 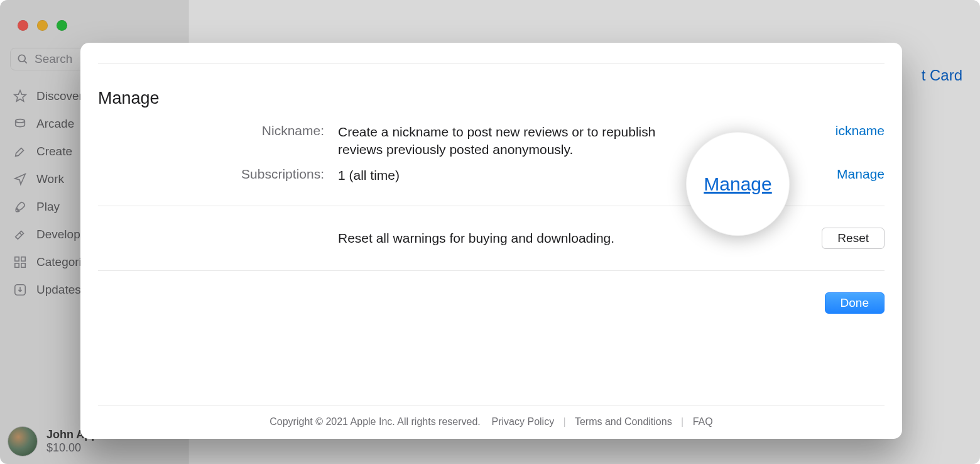 I want to click on manage-link-magnified: Manage, so click(x=738, y=184).